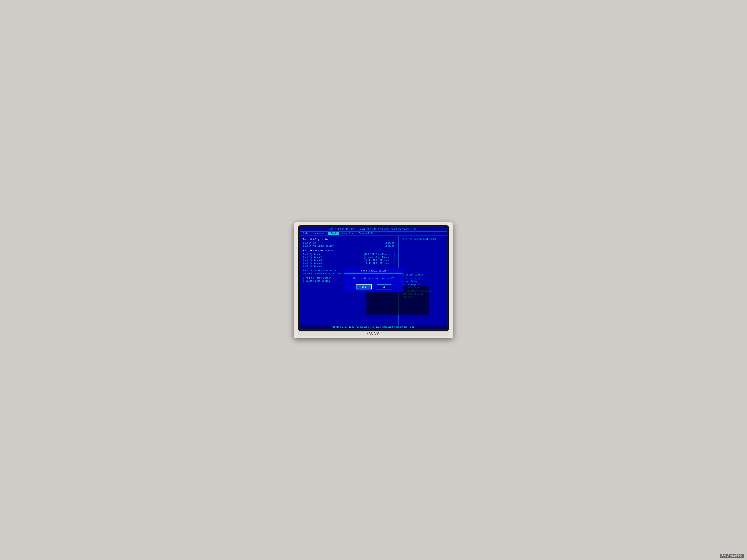  I want to click on tab-main: Main, so click(306, 234).